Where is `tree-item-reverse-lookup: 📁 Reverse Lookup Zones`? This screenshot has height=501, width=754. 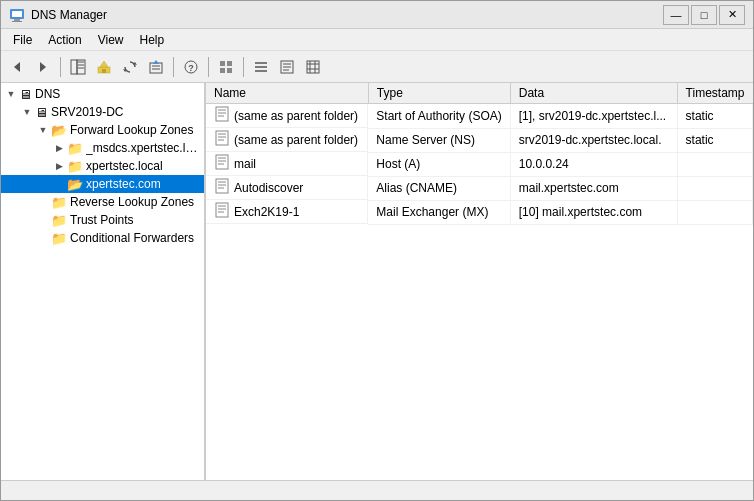 tree-item-reverse-lookup: 📁 Reverse Lookup Zones is located at coordinates (102, 202).